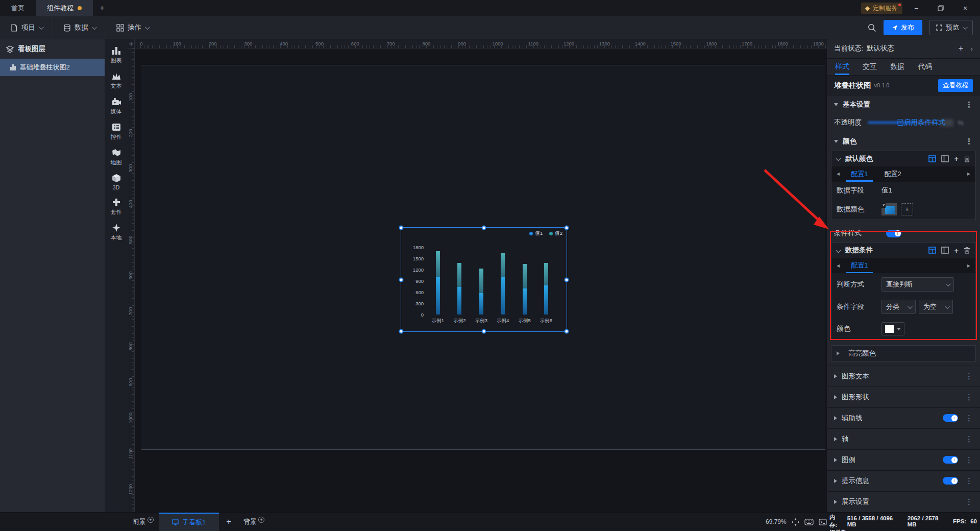  What do you see at coordinates (116, 55) in the screenshot?
I see `dock-item-图表: 图表` at bounding box center [116, 55].